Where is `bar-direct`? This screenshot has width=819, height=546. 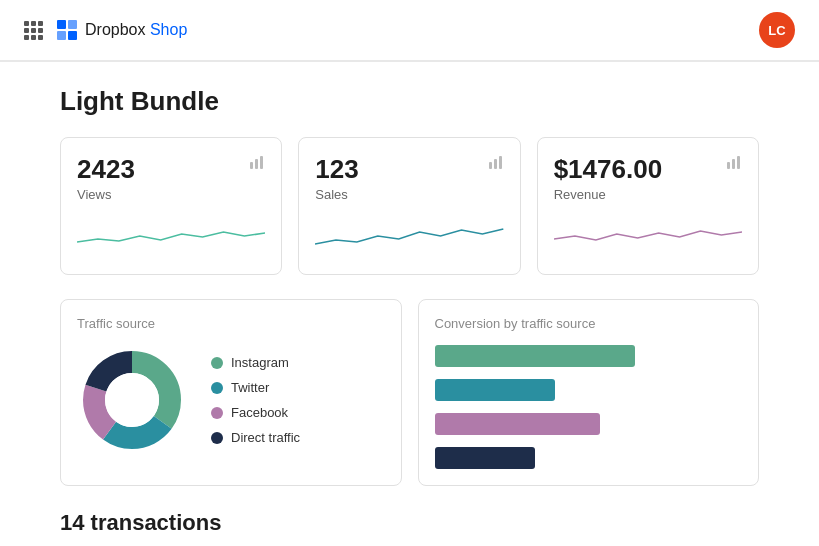 bar-direct is located at coordinates (485, 458).